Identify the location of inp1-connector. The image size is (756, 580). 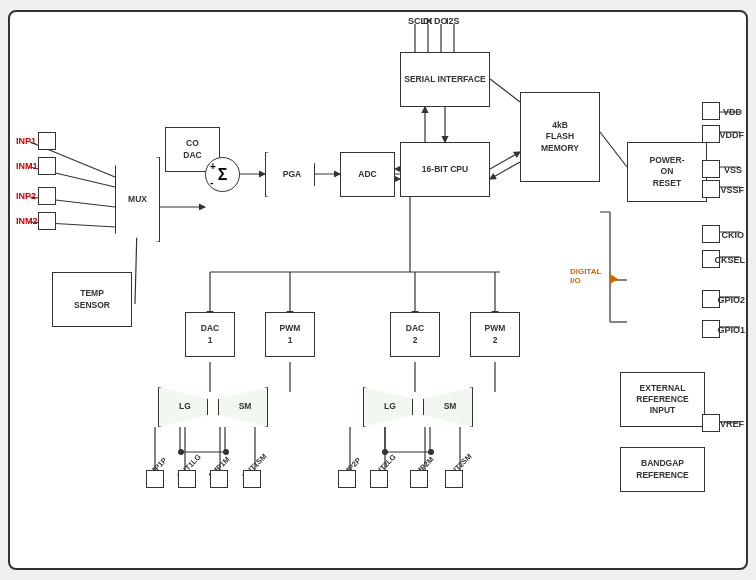
(47, 141).